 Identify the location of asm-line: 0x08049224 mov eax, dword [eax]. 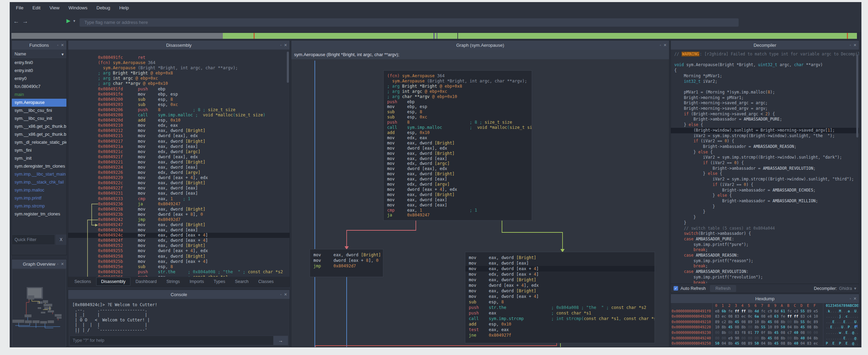
(179, 168).